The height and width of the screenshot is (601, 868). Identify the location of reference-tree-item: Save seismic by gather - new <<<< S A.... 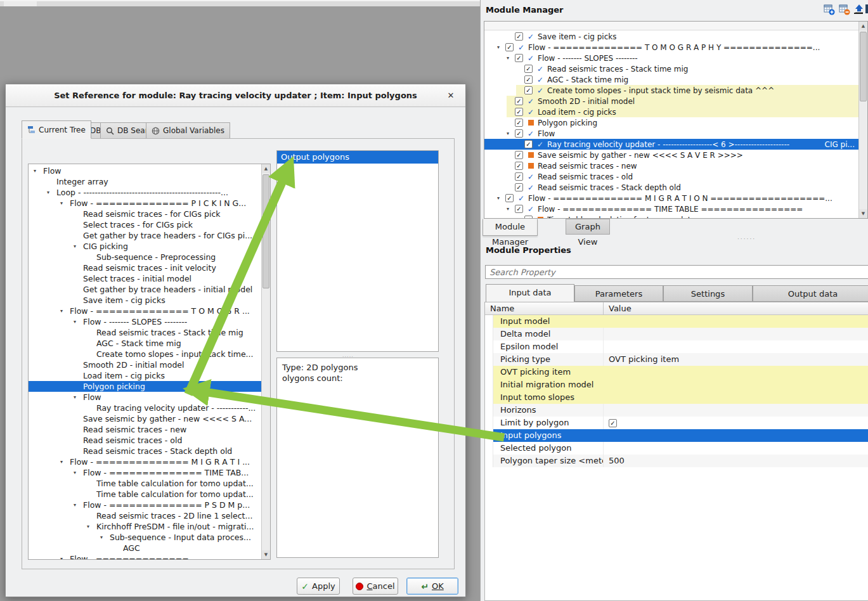
(145, 418).